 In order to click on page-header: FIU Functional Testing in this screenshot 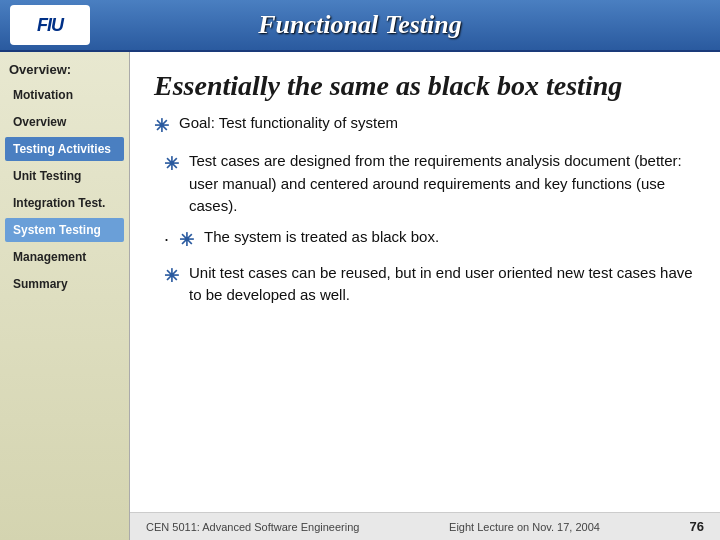, I will do `click(360, 26)`.